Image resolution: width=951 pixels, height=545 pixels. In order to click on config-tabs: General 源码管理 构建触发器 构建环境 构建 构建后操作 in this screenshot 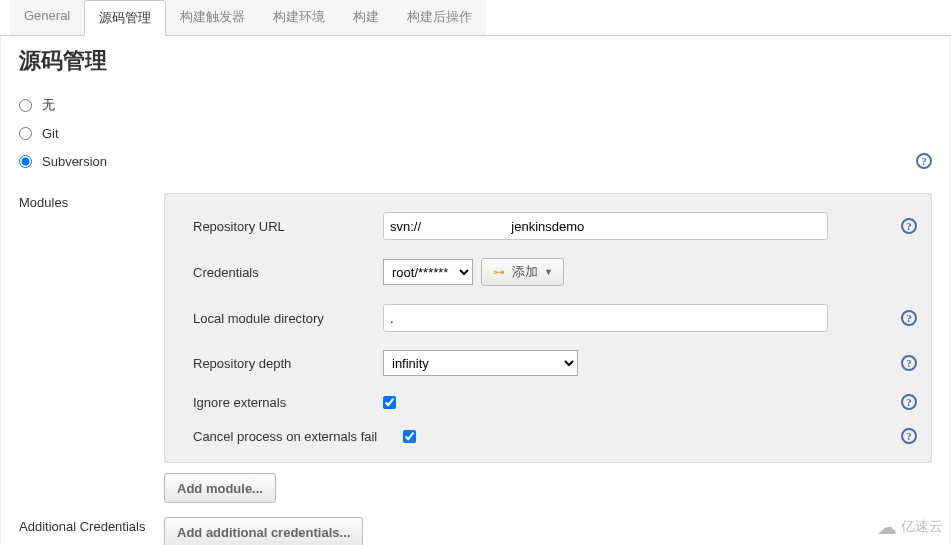, I will do `click(476, 18)`.